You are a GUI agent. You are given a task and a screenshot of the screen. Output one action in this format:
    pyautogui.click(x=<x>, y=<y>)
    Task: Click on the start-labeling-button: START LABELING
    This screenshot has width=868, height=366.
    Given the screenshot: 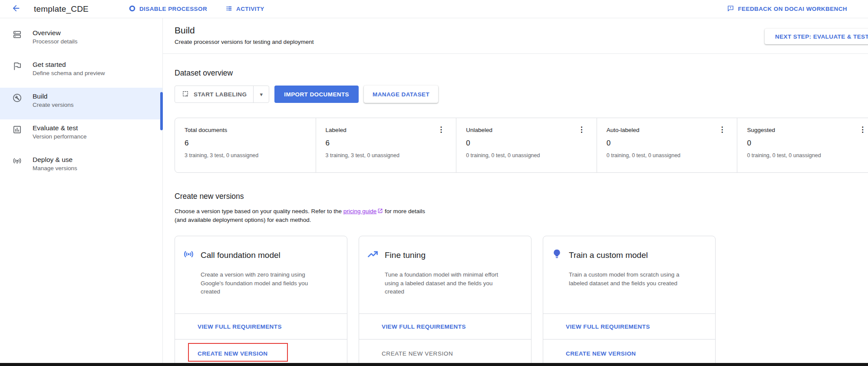 What is the action you would take?
    pyautogui.click(x=214, y=94)
    